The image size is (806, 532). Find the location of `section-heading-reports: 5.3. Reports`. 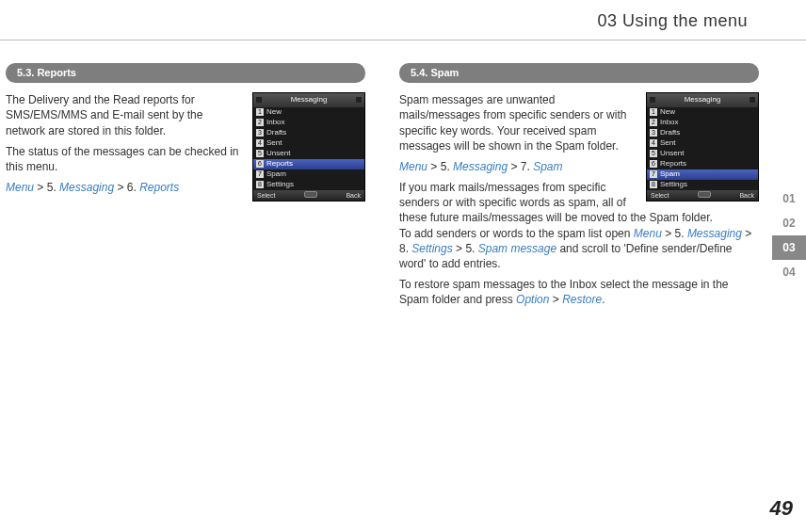

section-heading-reports: 5.3. Reports is located at coordinates (185, 73).